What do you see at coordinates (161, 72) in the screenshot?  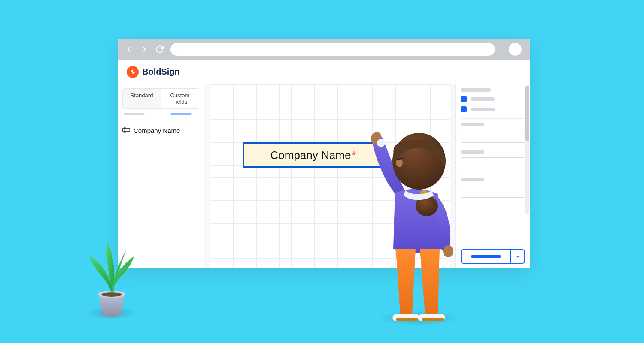 I see `brand-name: BoldSign` at bounding box center [161, 72].